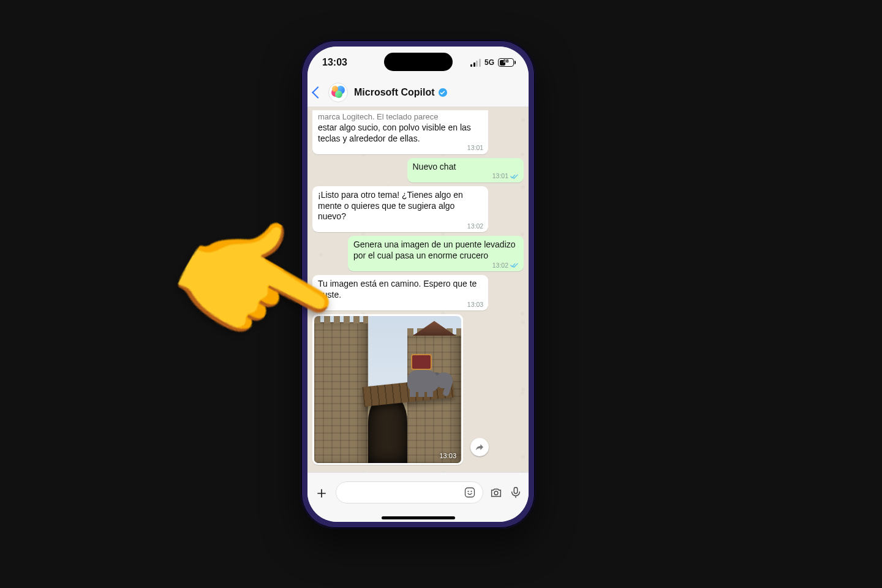  I want to click on signal-icon, so click(475, 62).